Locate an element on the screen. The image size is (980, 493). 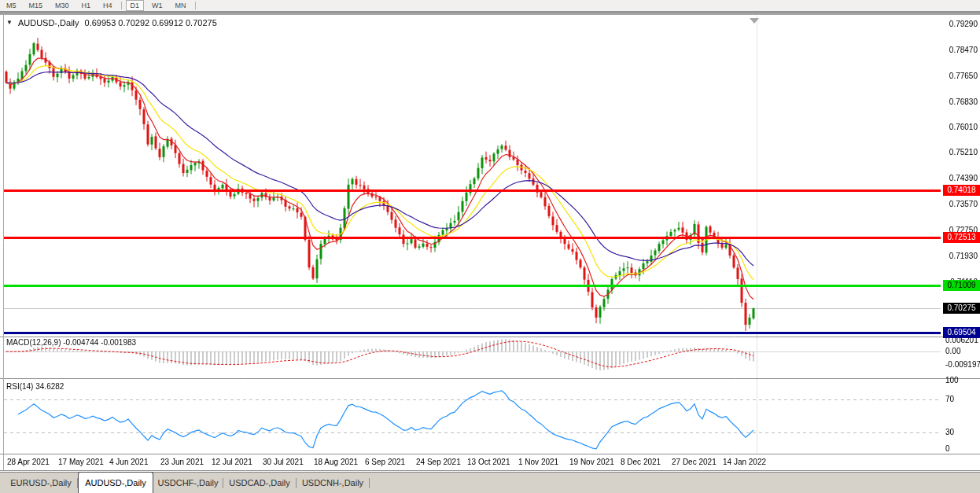
date-axis-label: 17 May 2021 is located at coordinates (81, 462).